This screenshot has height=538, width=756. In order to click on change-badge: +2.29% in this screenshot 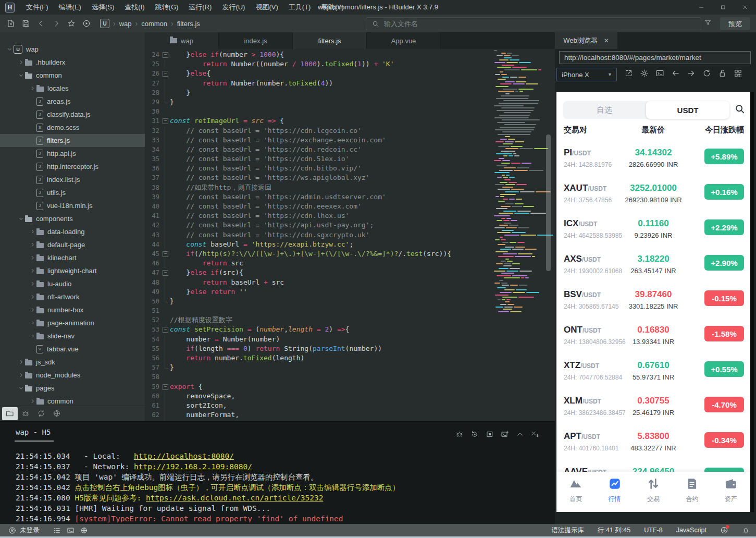, I will do `click(724, 227)`.